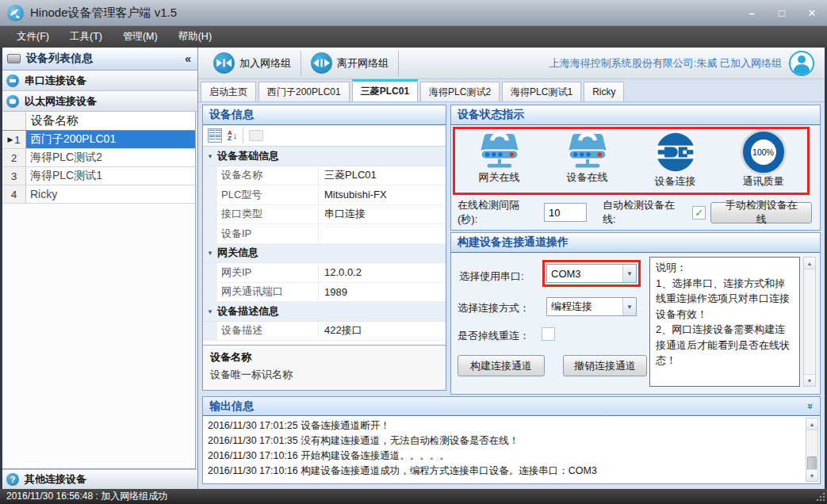 The height and width of the screenshot is (504, 827). I want to click on close-button: ✕, so click(812, 13).